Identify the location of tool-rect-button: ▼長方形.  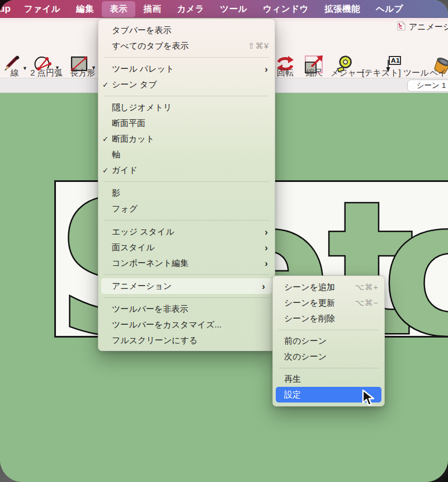
(83, 48).